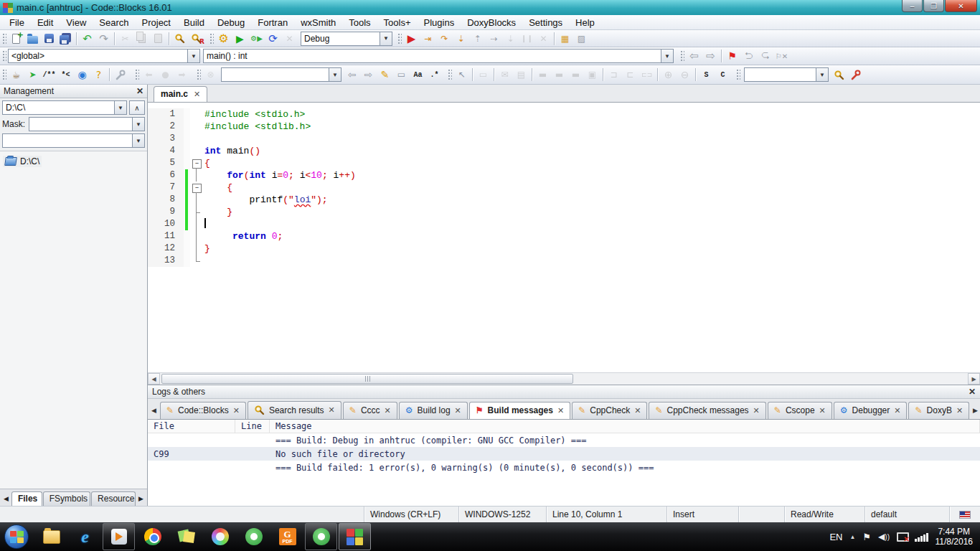  What do you see at coordinates (564, 441) in the screenshot?
I see `table-row: === Build: Debug in anhtruc (compiler: G…` at bounding box center [564, 441].